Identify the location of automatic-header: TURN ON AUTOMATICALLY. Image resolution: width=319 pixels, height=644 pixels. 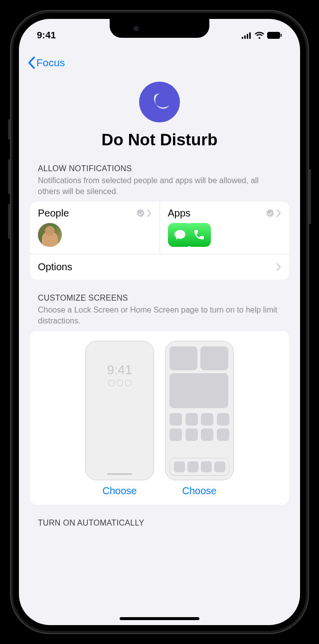
(160, 523).